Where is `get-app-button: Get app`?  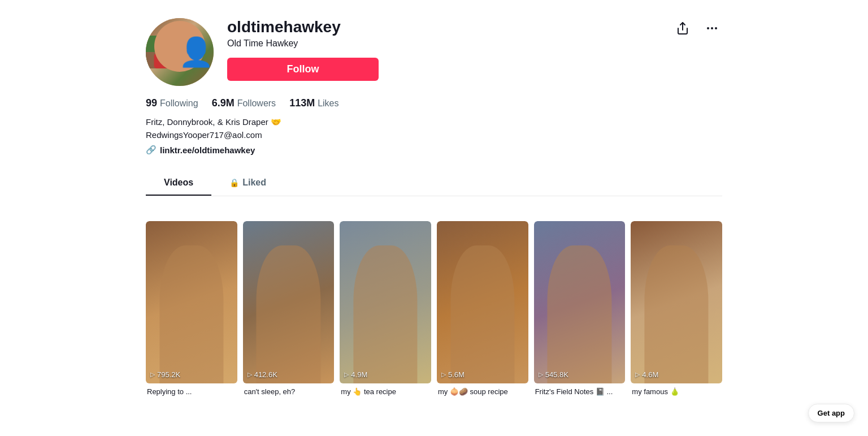
get-app-button: Get app is located at coordinates (831, 413).